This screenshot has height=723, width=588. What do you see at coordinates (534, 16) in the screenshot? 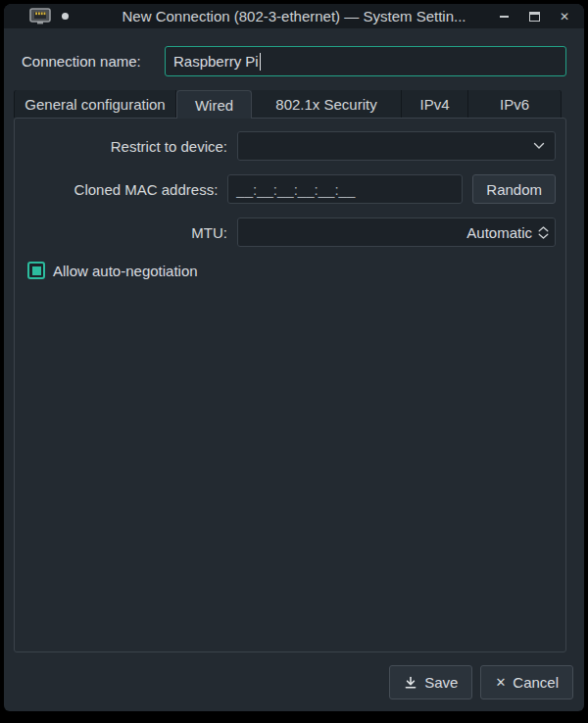
I see `titlebar-buttons: ✕` at bounding box center [534, 16].